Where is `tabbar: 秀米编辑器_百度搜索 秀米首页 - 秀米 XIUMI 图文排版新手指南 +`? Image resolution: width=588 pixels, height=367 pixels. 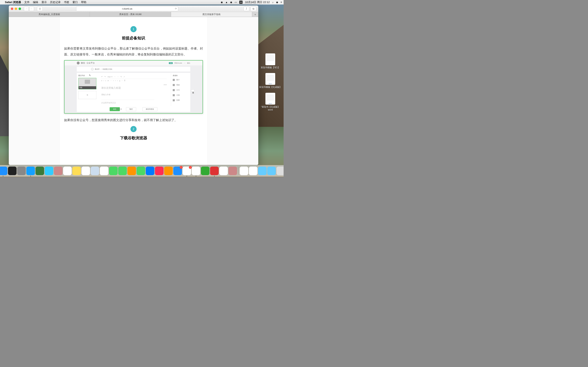 tabbar: 秀米编辑器_百度搜索 秀米首页 - 秀米 XIUMI 图文排版新手指南 + is located at coordinates (134, 15).